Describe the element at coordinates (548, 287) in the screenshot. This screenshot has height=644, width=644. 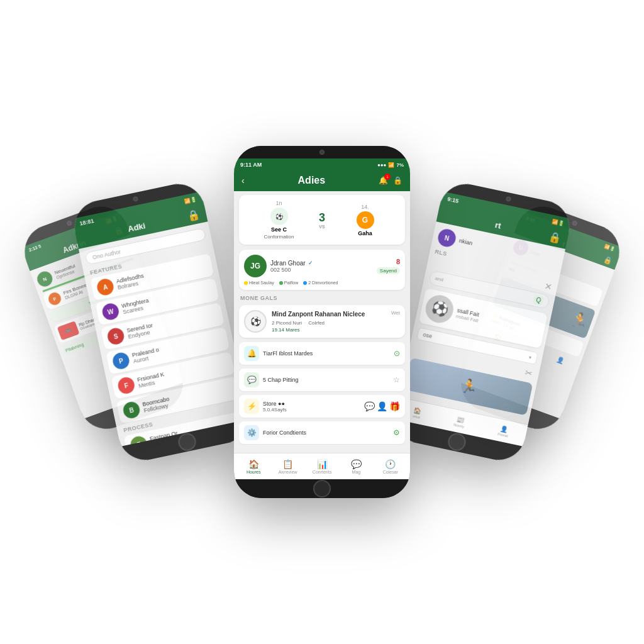
I see `close-icon: ✕` at that location.